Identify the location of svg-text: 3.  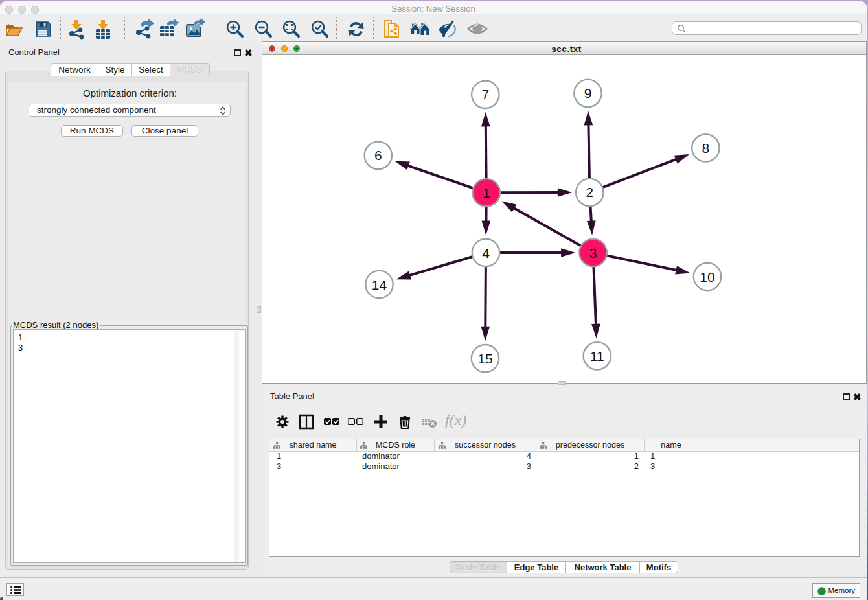
(593, 253).